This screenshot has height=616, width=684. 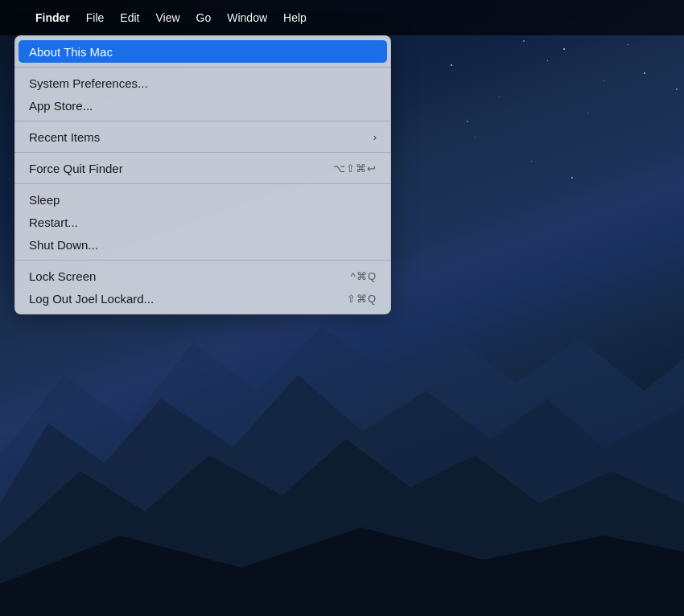 What do you see at coordinates (53, 18) in the screenshot?
I see `finder-menu: Finder` at bounding box center [53, 18].